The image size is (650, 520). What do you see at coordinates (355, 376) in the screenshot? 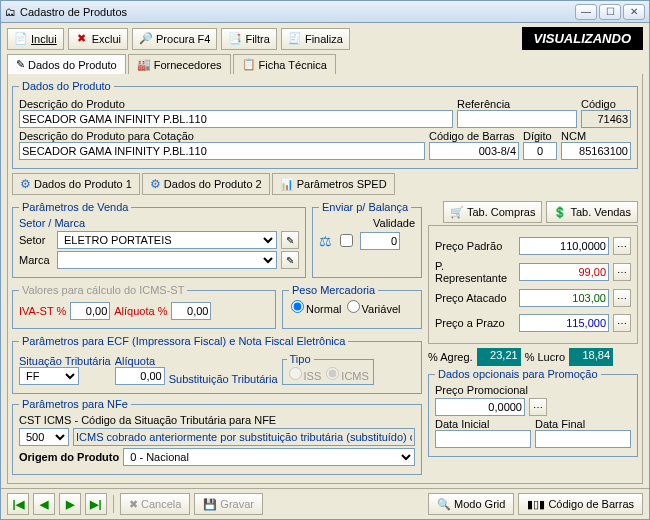
I see `tipo-icms-label: ICMS` at bounding box center [355, 376].